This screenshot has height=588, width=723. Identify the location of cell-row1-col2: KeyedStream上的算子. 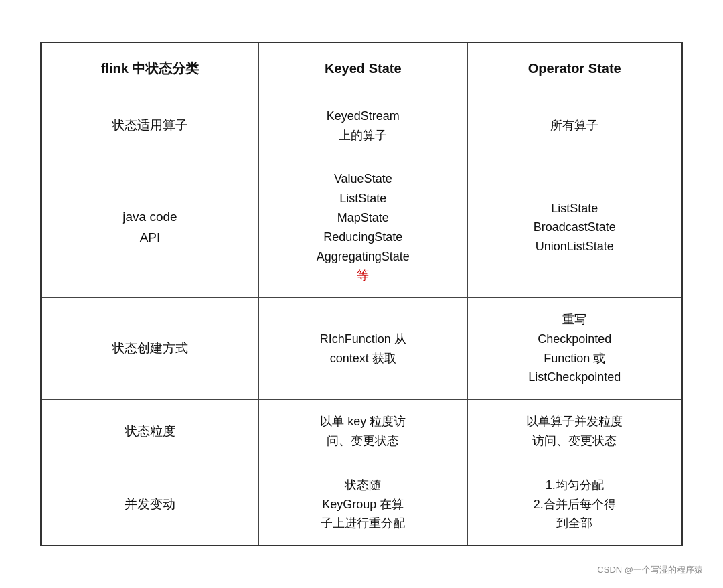
(364, 126).